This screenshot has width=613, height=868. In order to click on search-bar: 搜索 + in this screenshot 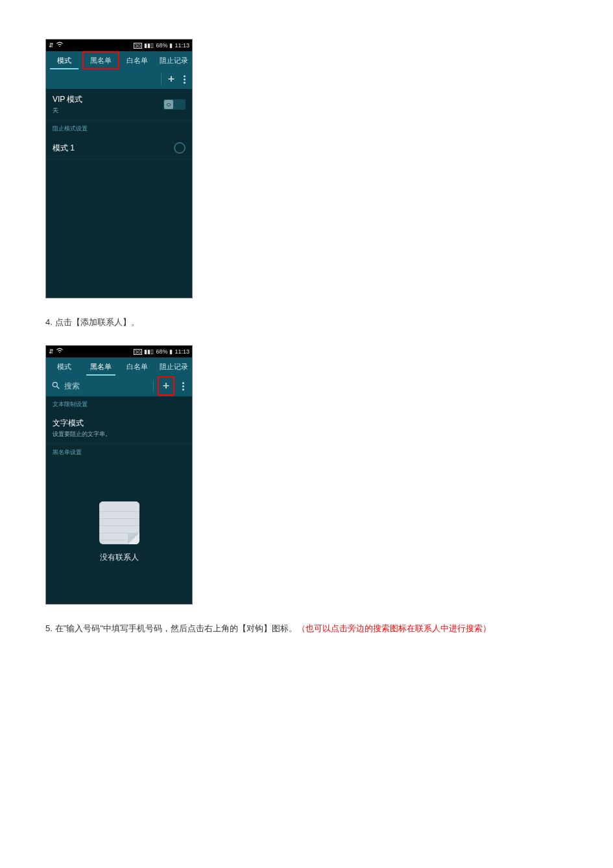, I will do `click(119, 386)`.